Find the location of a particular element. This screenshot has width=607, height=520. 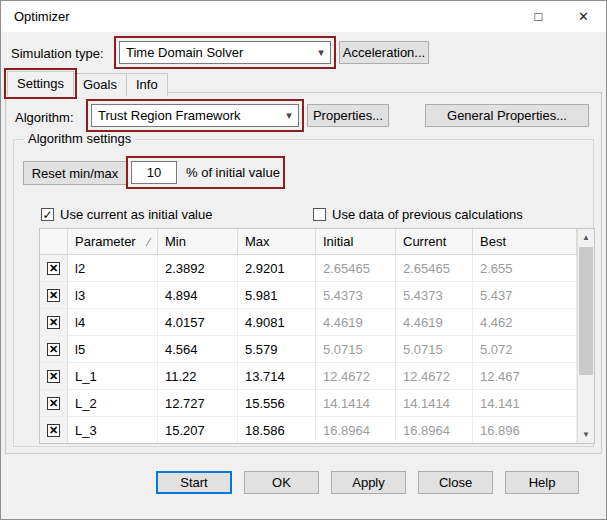

header-select is located at coordinates (54, 242).